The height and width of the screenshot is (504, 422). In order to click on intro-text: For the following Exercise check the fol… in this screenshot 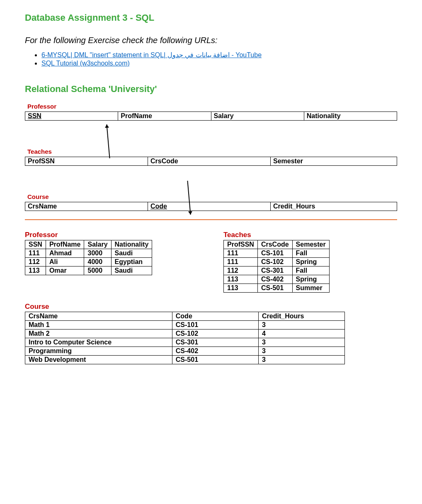, I will do `click(211, 41)`.